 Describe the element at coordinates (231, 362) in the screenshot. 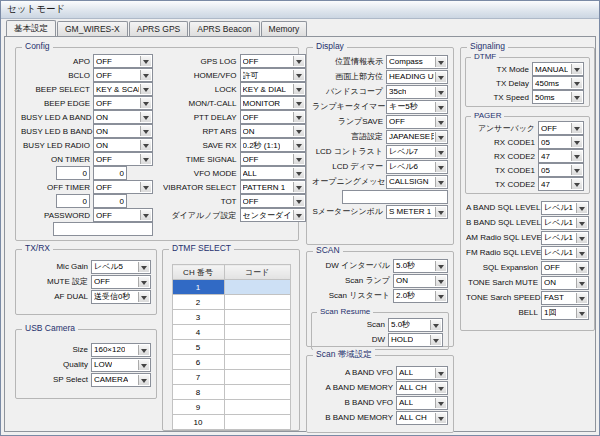

I see `dtmf-channel-row: 6` at that location.